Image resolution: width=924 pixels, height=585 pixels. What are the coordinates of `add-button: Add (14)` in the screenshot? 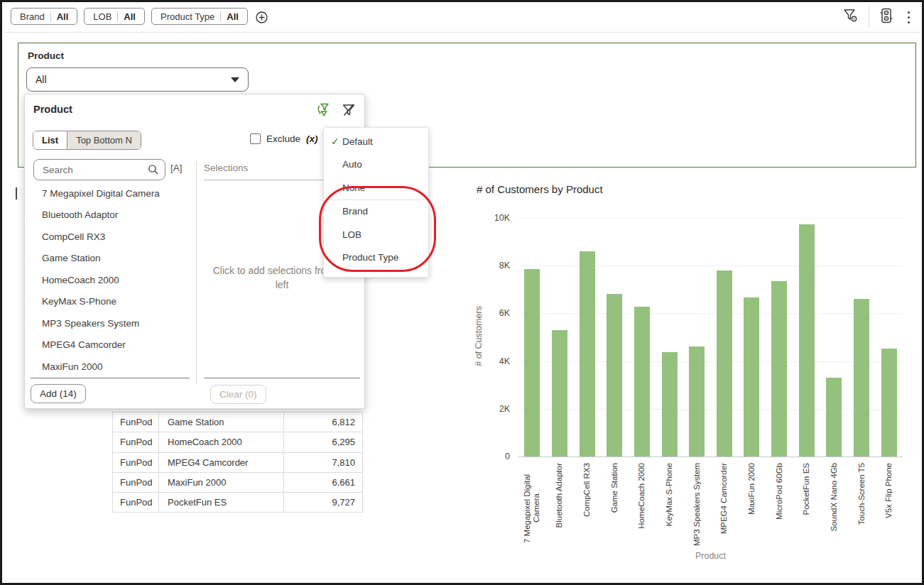 It's located at (58, 393).